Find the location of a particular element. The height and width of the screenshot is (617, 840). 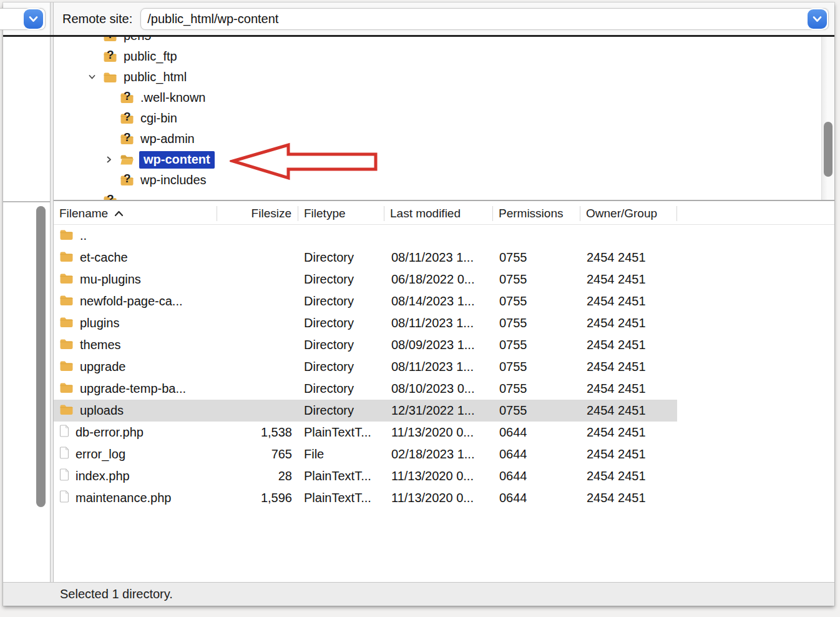

cell-filename: plugins is located at coordinates (100, 323).